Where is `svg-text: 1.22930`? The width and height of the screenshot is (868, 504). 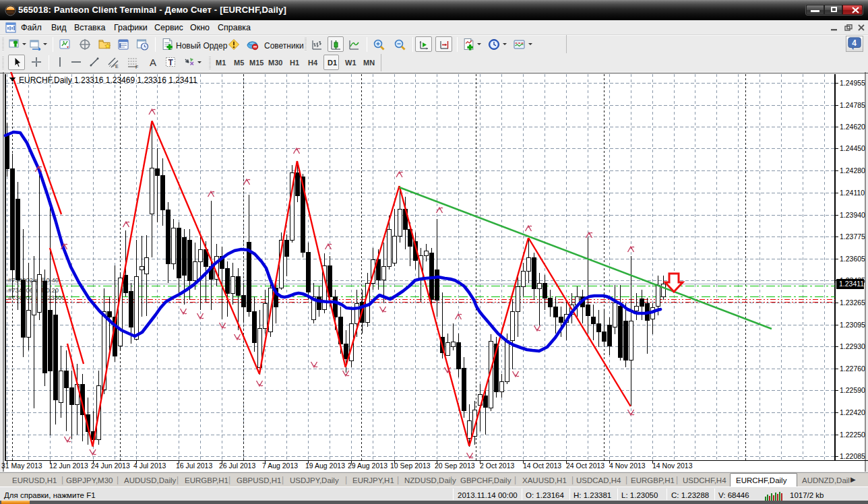
svg-text: 1.22930 is located at coordinates (852, 346).